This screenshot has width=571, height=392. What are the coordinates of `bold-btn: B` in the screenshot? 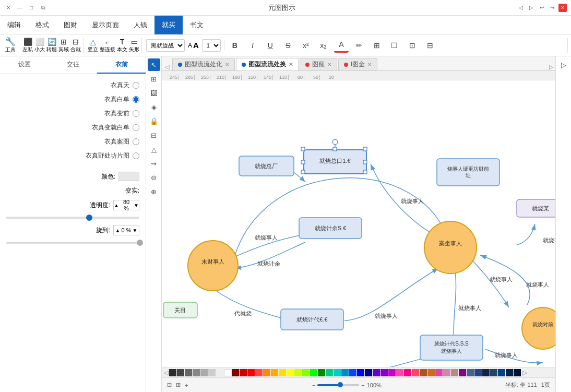 It's located at (235, 45).